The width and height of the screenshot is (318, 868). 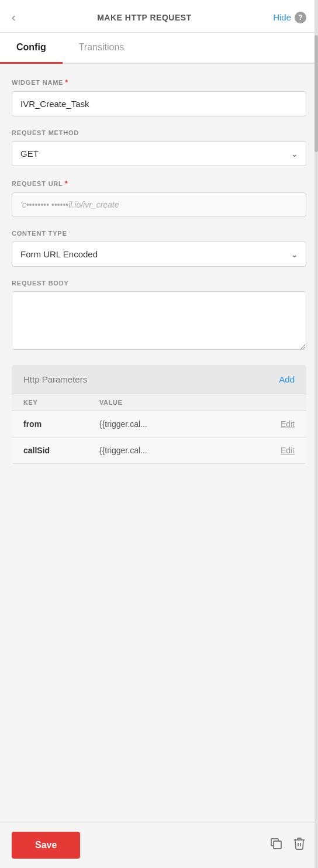 What do you see at coordinates (159, 153) in the screenshot?
I see `request-method-select-wrapper: GET POST PUT DELETE PATCH ⌄` at bounding box center [159, 153].